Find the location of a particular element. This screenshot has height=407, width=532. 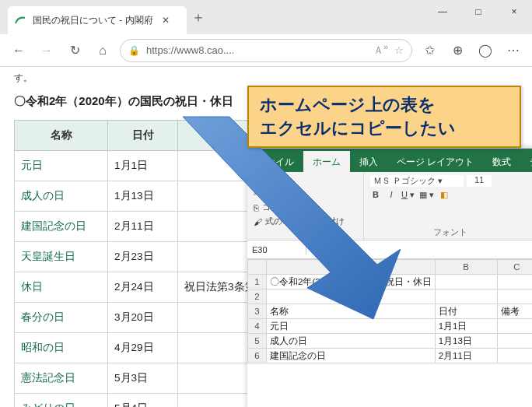

sheet-row: 5成人の日1月13日 is located at coordinates (390, 341).